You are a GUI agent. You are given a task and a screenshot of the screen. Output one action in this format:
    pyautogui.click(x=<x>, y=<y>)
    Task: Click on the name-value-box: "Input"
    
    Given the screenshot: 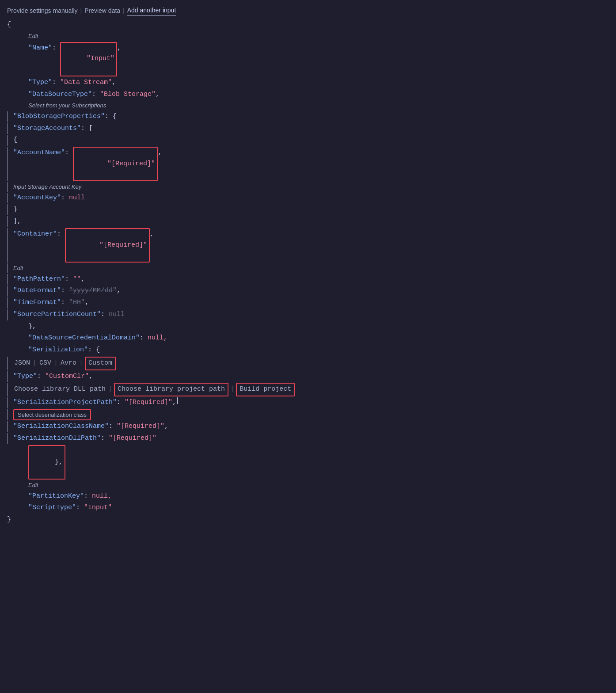 What is the action you would take?
    pyautogui.click(x=88, y=59)
    